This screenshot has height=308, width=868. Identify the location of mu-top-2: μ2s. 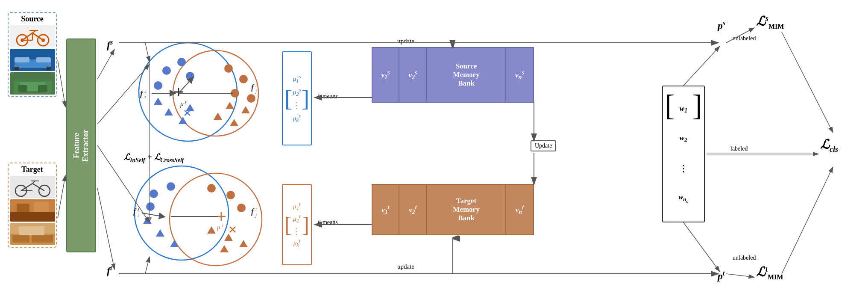
(297, 92).